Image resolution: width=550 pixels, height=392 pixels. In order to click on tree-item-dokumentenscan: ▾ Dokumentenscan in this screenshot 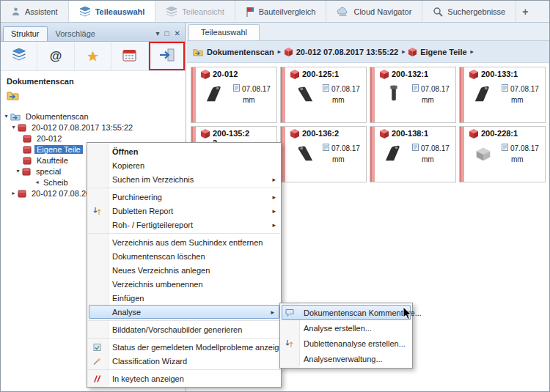, I will do `click(93, 116)`.